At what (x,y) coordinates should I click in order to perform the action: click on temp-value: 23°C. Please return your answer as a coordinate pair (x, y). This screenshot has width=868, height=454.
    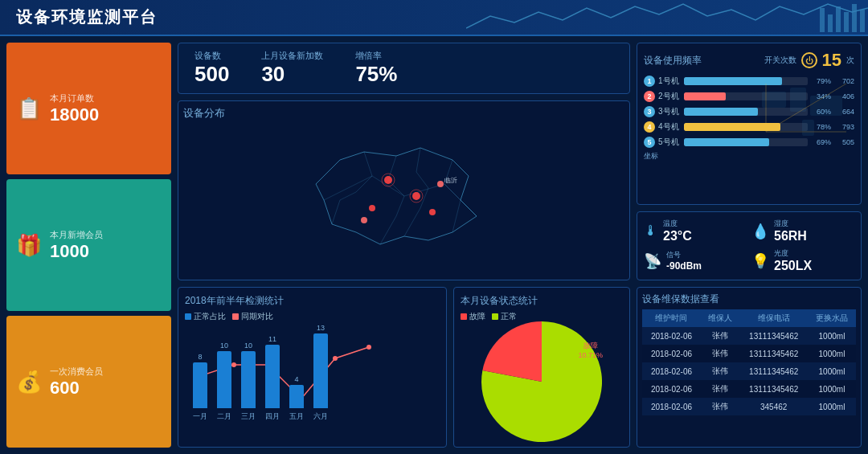
    Looking at the image, I should click on (678, 236).